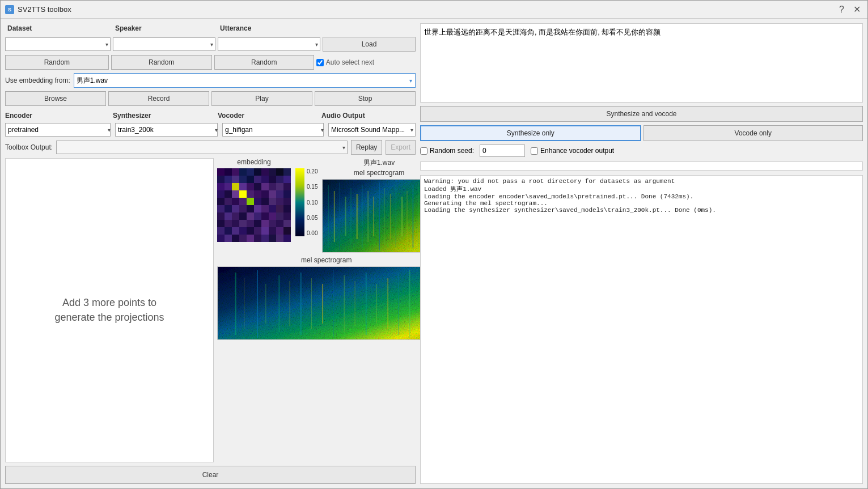  I want to click on enhance-checkbox, so click(534, 151).